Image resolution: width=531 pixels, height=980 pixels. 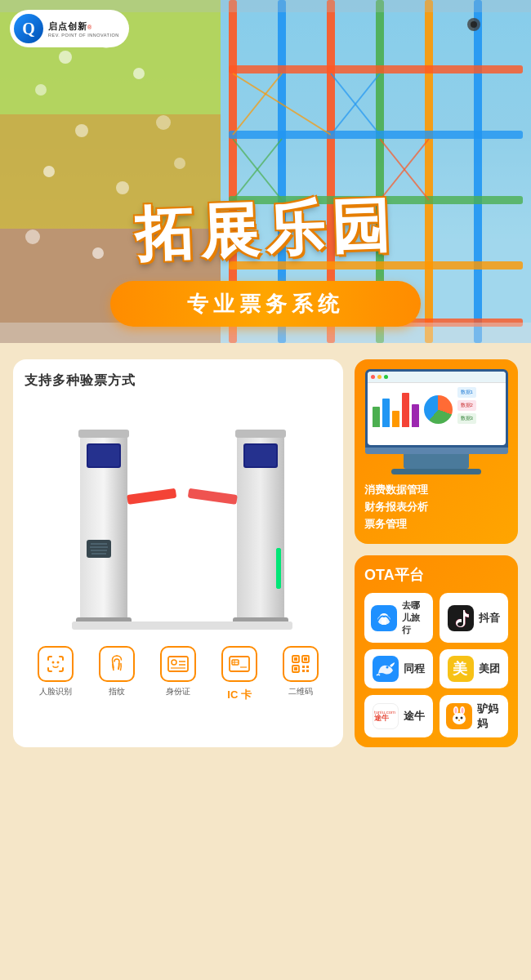 What do you see at coordinates (178, 675) in the screenshot?
I see `verify-idcard: 身份证` at bounding box center [178, 675].